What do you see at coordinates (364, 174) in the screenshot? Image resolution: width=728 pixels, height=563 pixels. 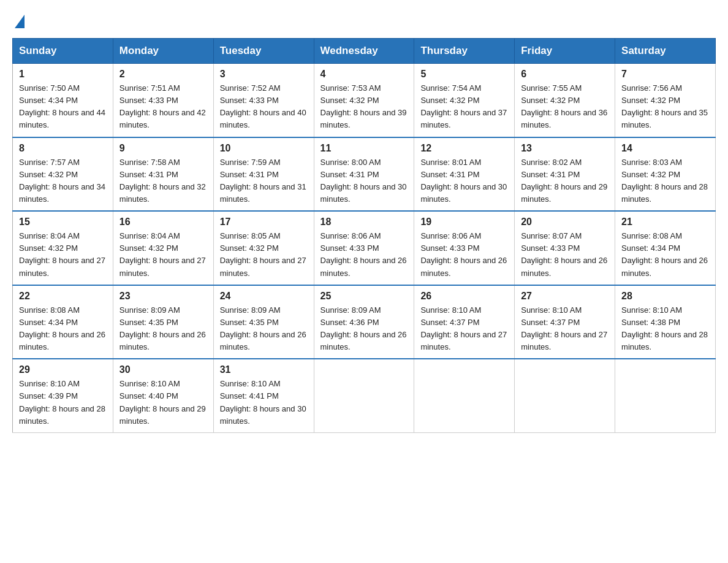 I see `calendar-week-row: 8 Sunrise: 7:57 AMSunset: 4:32 PMDayligh…` at bounding box center [364, 174].